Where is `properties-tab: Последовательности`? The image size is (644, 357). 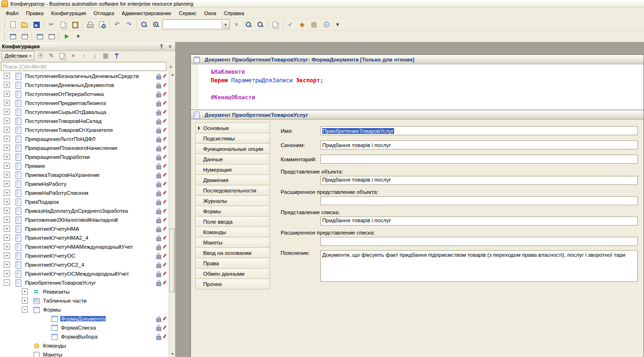 properties-tab: Последовательности is located at coordinates (232, 190).